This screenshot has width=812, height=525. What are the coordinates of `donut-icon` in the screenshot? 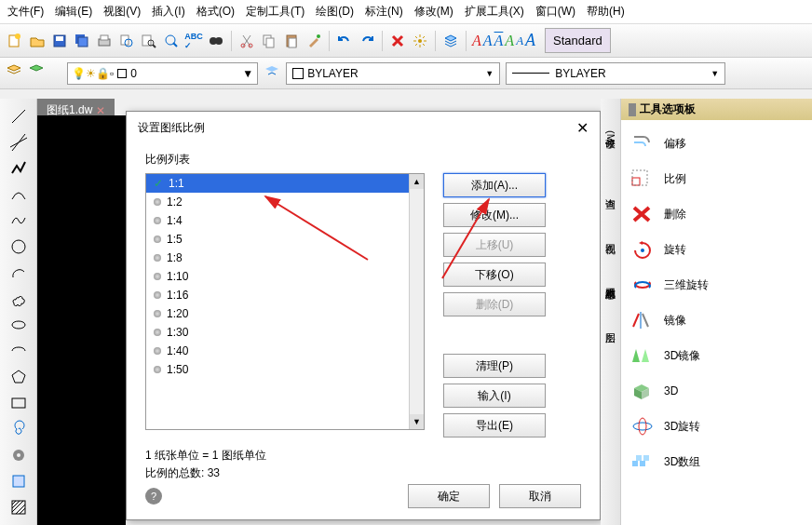 It's located at (19, 455).